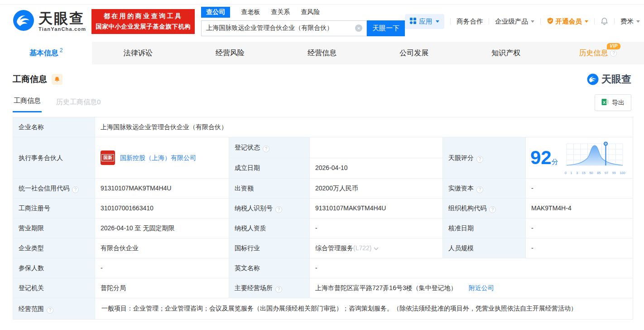  What do you see at coordinates (485, 248) in the screenshot?
I see `staff-size-label: 人员规模` at bounding box center [485, 248].